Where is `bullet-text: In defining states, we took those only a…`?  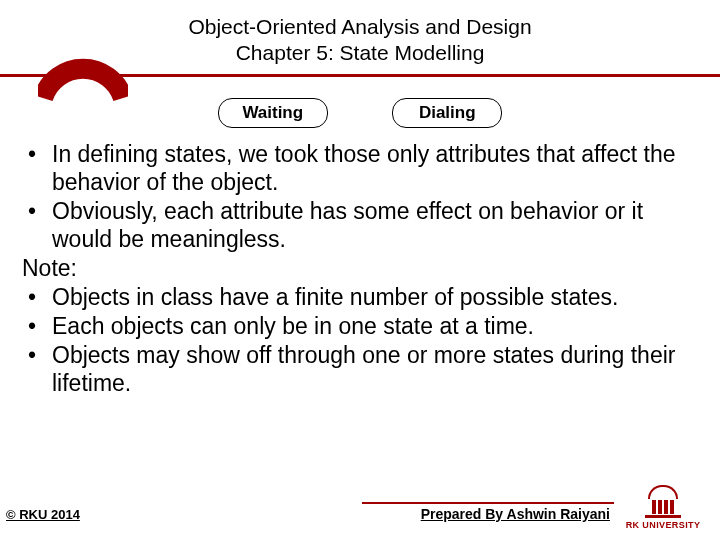
bullet-text: In defining states, we took those only a… is located at coordinates (375, 168).